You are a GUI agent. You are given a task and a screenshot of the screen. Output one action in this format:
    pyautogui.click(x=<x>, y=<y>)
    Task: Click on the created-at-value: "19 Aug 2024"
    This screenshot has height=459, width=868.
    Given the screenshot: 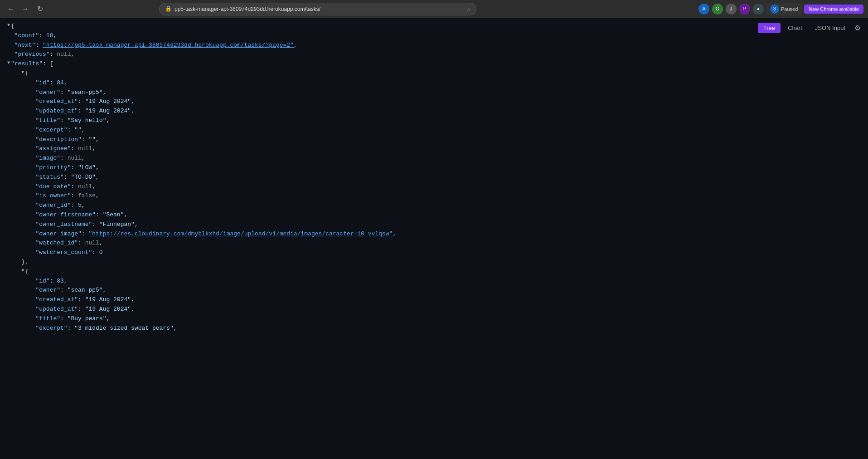 What is the action you would take?
    pyautogui.click(x=108, y=102)
    